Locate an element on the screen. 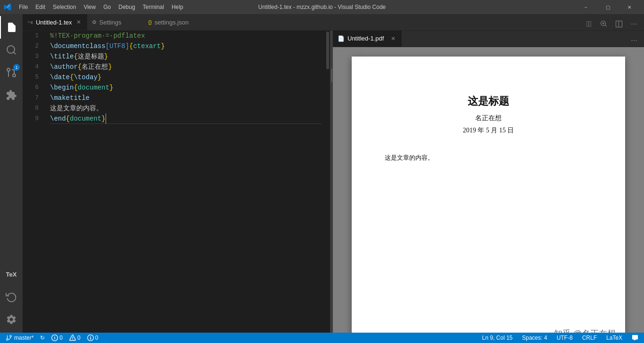  titlebar: File Edit Selection View Go Debug Termin… is located at coordinates (322, 7).